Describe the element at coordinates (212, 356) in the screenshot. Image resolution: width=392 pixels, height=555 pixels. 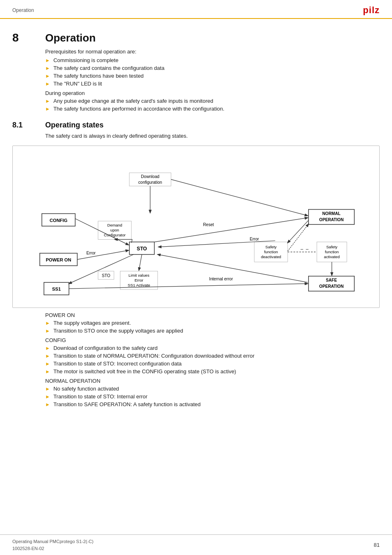
I see `list-item: ►Transition to state of NORMAL OPERATION…` at that location.